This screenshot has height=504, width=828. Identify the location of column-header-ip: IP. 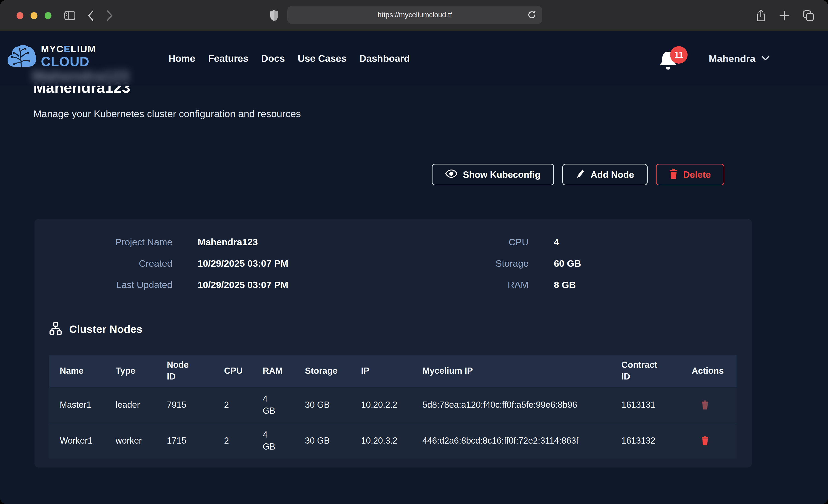
(392, 371).